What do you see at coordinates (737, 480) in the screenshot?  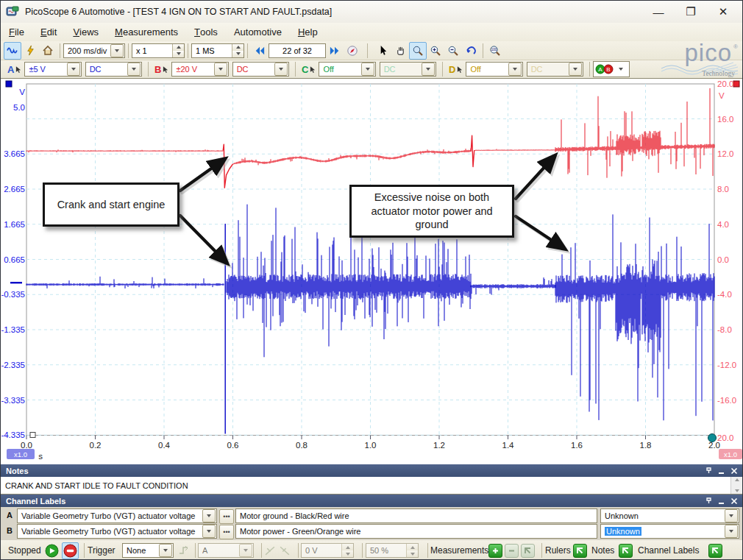 I see `scroll-up-icon` at bounding box center [737, 480].